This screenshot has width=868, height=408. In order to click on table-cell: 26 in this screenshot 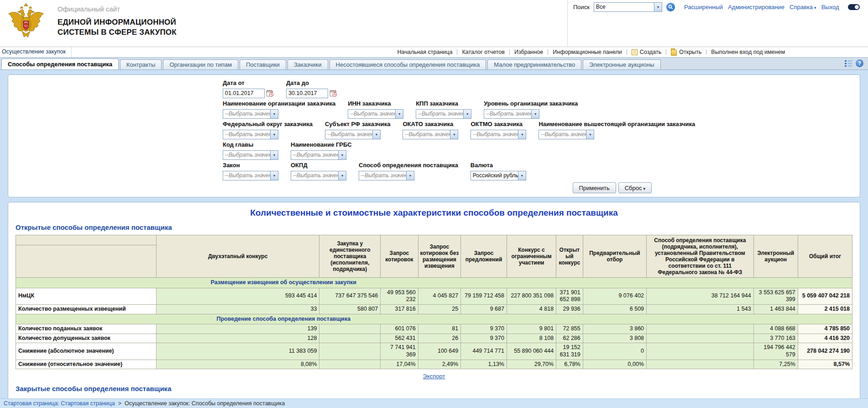, I will do `click(439, 338)`.